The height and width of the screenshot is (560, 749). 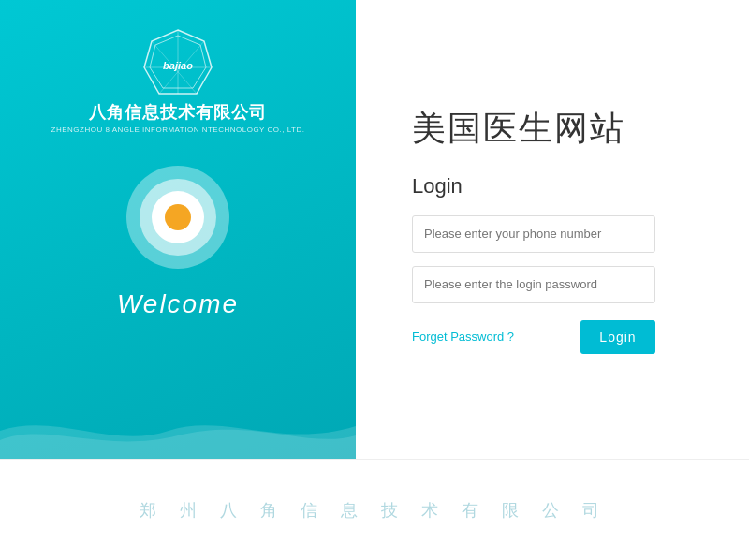 What do you see at coordinates (534, 285) in the screenshot?
I see `password-input` at bounding box center [534, 285].